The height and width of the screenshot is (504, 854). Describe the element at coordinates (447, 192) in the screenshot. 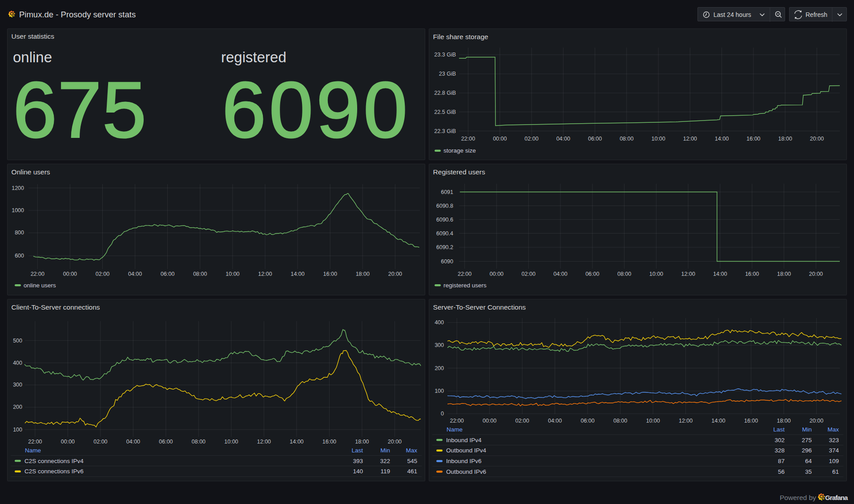

I see `svg-text: 6091` at that location.